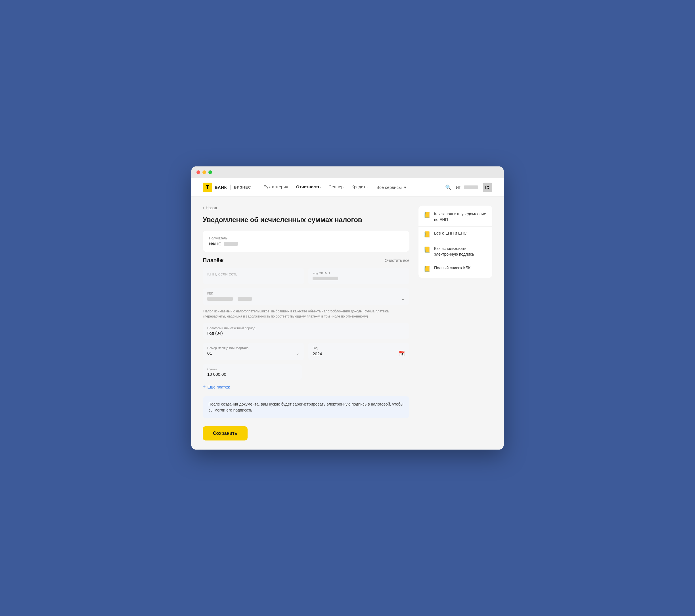 Image resolution: width=695 pixels, height=616 pixels. What do you see at coordinates (348, 187) in the screenshot?
I see `main-nav: Т БАНК БИЗНЕС Бухгалтерия Отчетность Сел…` at bounding box center [348, 187].